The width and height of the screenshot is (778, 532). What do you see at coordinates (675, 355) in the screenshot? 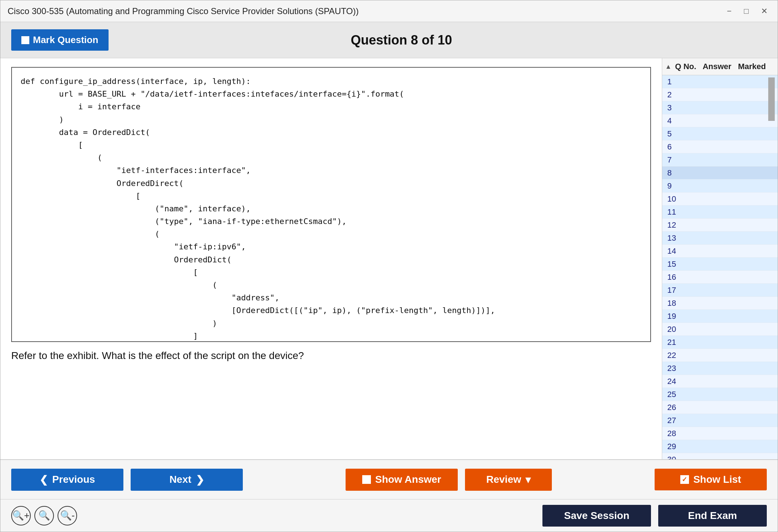
I see `question-number: 22` at bounding box center [675, 355].